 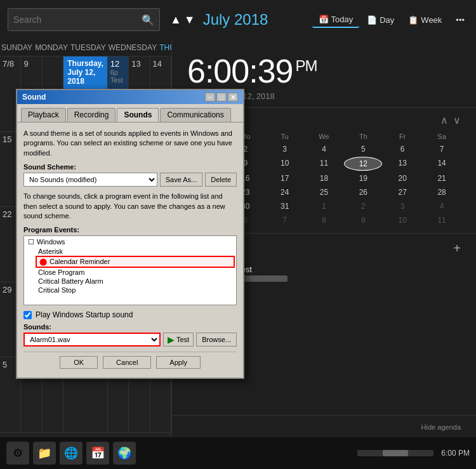 What do you see at coordinates (70, 20) in the screenshot?
I see `search-input` at bounding box center [70, 20].